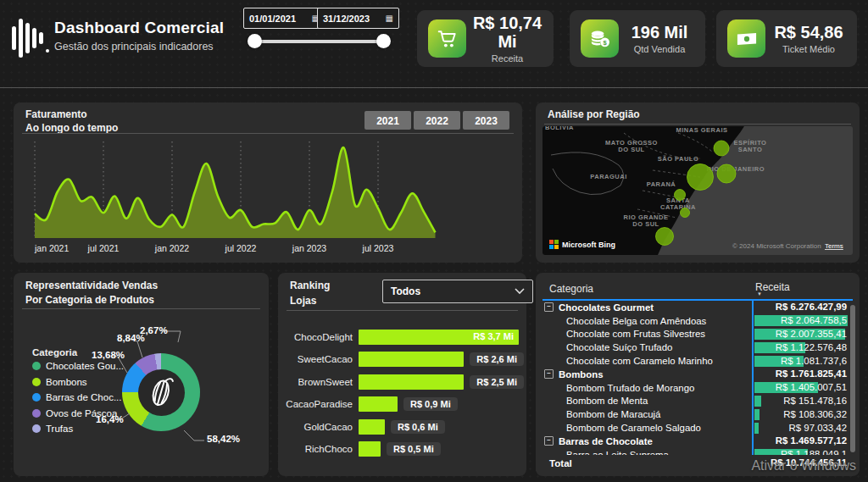 The height and width of the screenshot is (482, 868). I want to click on map-attribution: © 2024 Microsoft Corporation, so click(776, 246).